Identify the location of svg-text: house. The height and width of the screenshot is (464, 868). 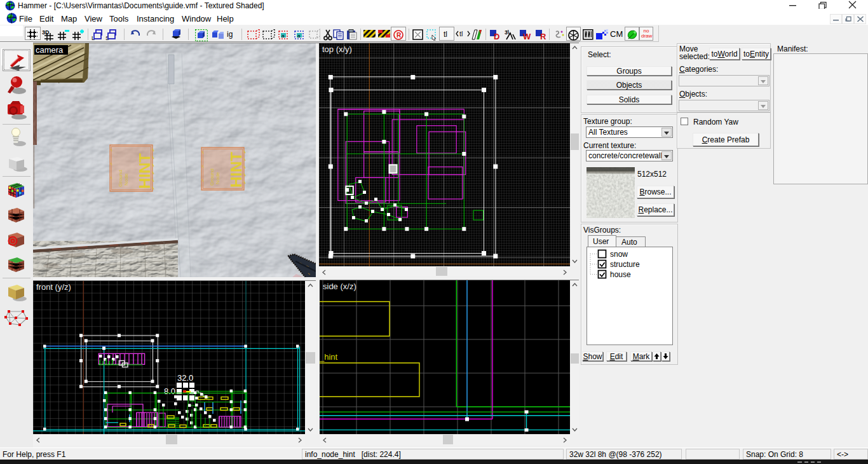
(620, 275).